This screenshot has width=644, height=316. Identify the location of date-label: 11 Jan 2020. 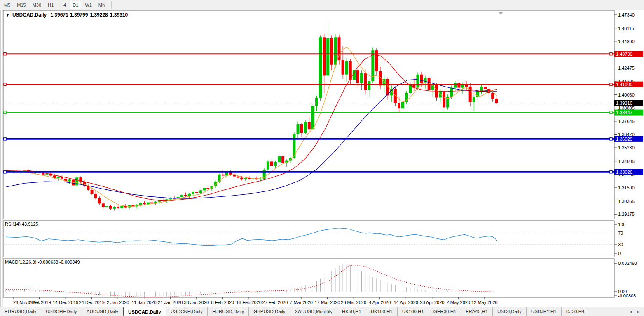
(144, 302).